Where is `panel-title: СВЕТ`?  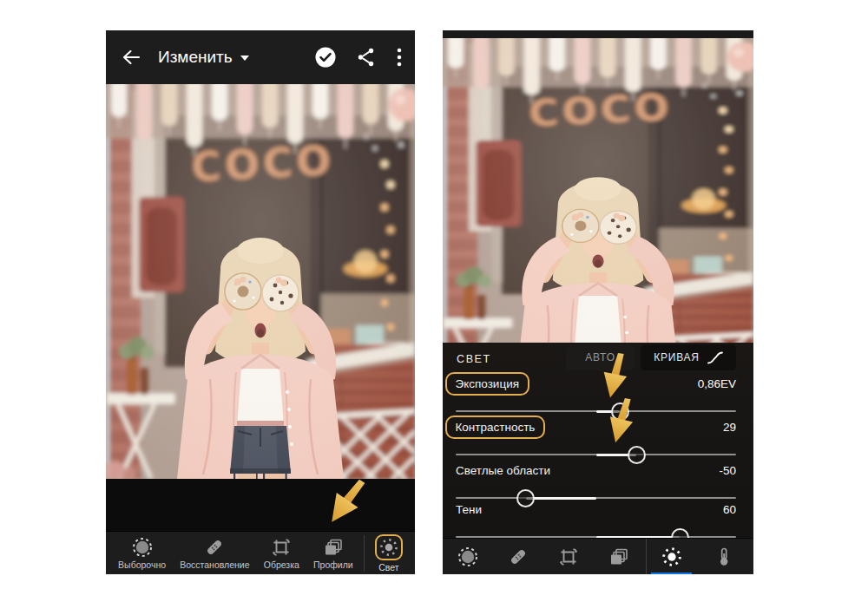 panel-title: СВЕТ is located at coordinates (474, 359).